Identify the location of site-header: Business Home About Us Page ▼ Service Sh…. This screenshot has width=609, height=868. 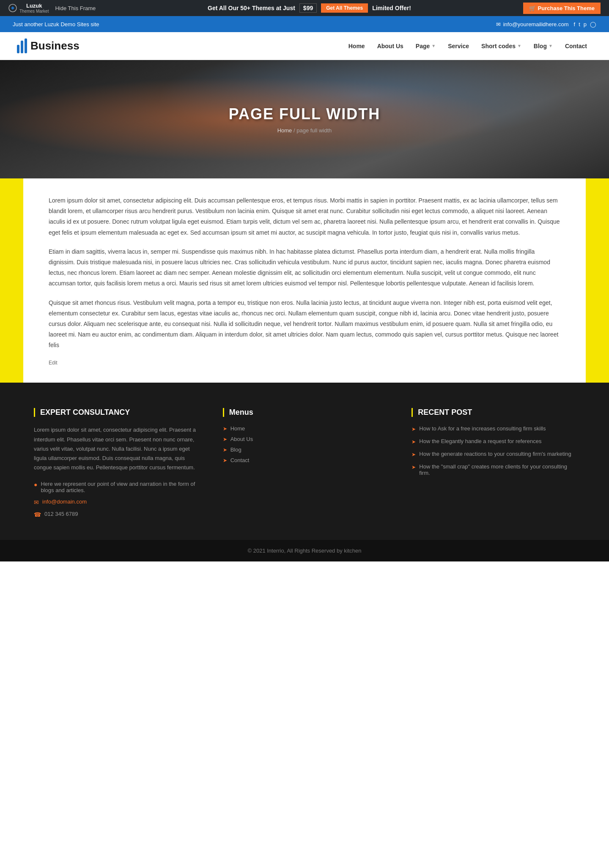
(304, 46).